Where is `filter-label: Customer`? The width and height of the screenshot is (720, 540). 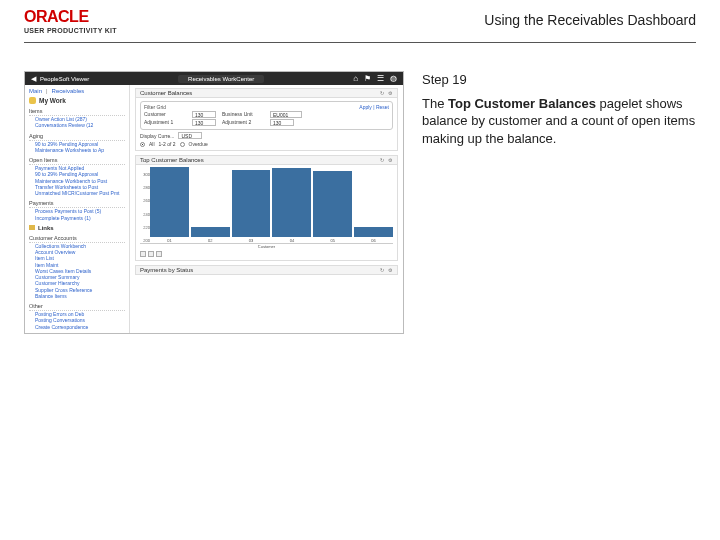 filter-label: Customer is located at coordinates (165, 114).